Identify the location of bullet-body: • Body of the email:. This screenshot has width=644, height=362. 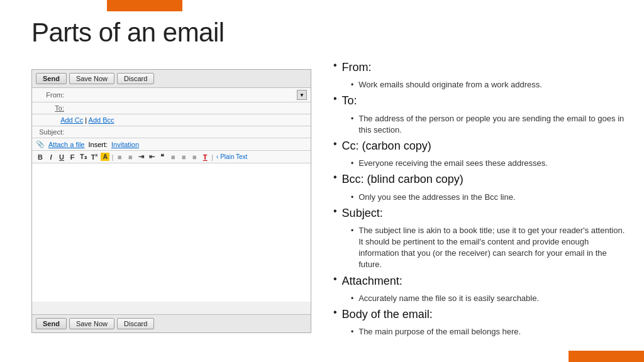
(481, 314).